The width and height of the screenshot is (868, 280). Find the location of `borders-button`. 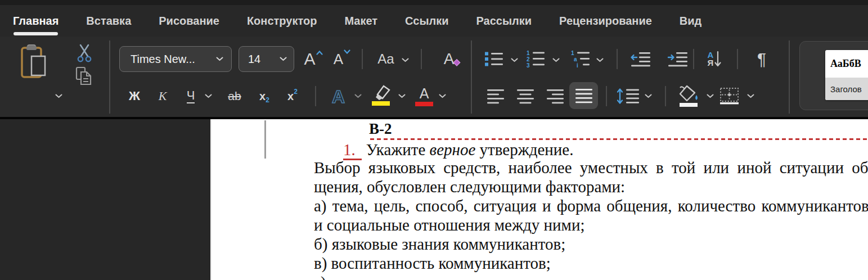

borders-button is located at coordinates (730, 96).